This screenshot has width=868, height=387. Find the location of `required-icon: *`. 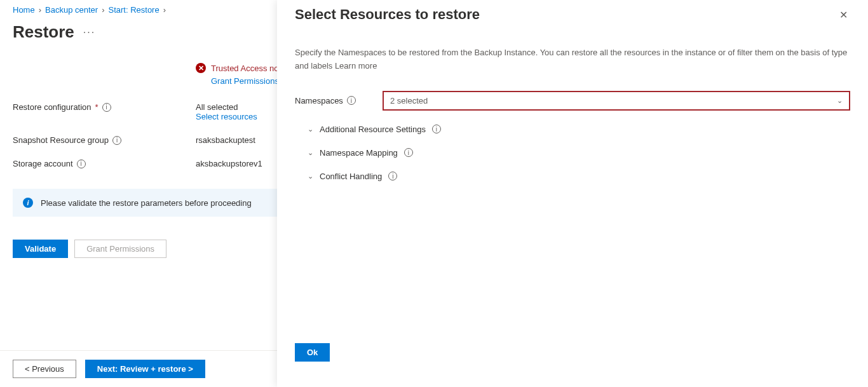

required-icon: * is located at coordinates (97, 107).